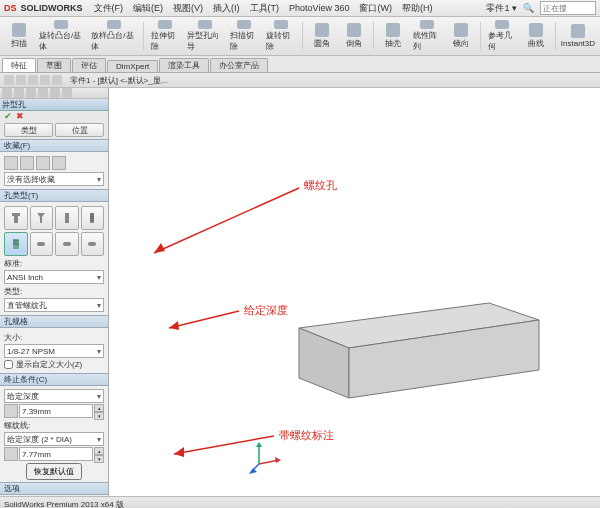 The image size is (600, 508). I want to click on size-label: 大小:, so click(54, 338).